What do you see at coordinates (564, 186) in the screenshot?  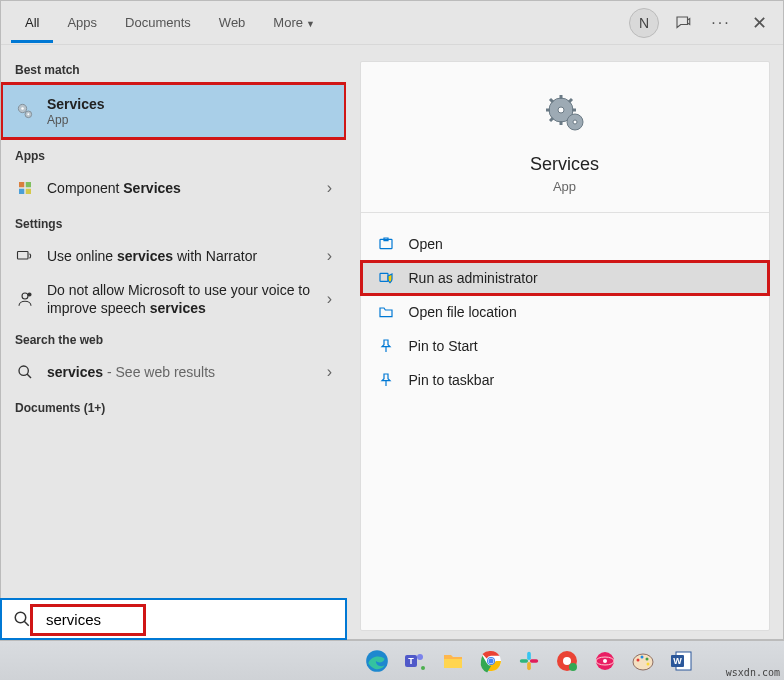 I see `preview-subtitle: App` at bounding box center [564, 186].